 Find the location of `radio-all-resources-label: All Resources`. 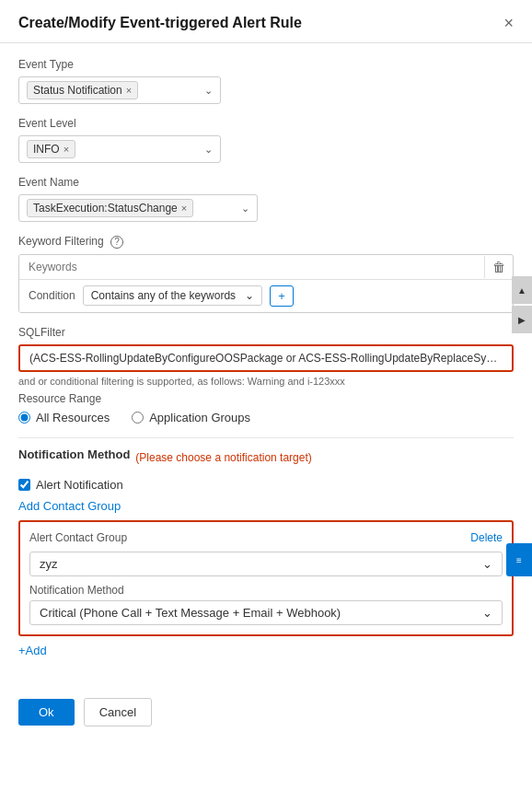

radio-all-resources-label: All Resources is located at coordinates (73, 418).